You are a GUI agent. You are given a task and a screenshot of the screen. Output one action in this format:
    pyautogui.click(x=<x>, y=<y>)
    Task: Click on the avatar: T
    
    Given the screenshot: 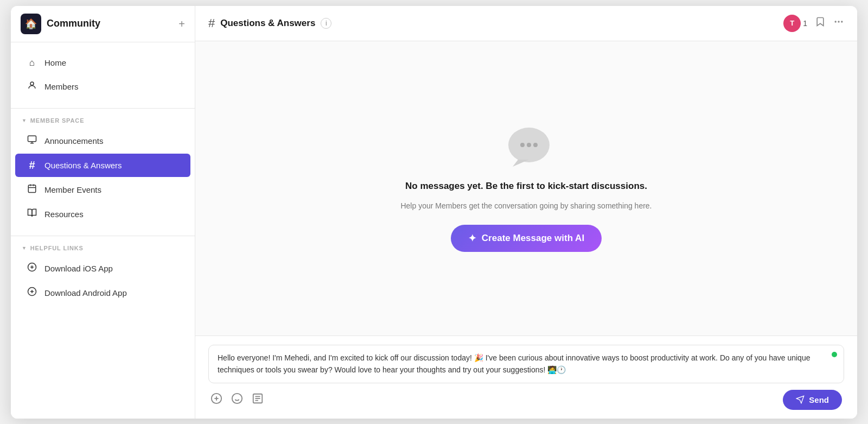 What is the action you would take?
    pyautogui.click(x=792, y=23)
    